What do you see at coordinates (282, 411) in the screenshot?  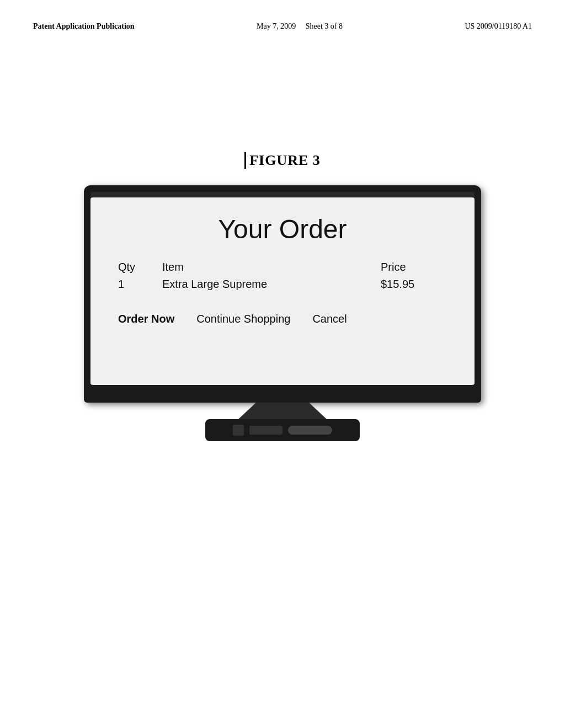 I see `tv-stand-neck` at bounding box center [282, 411].